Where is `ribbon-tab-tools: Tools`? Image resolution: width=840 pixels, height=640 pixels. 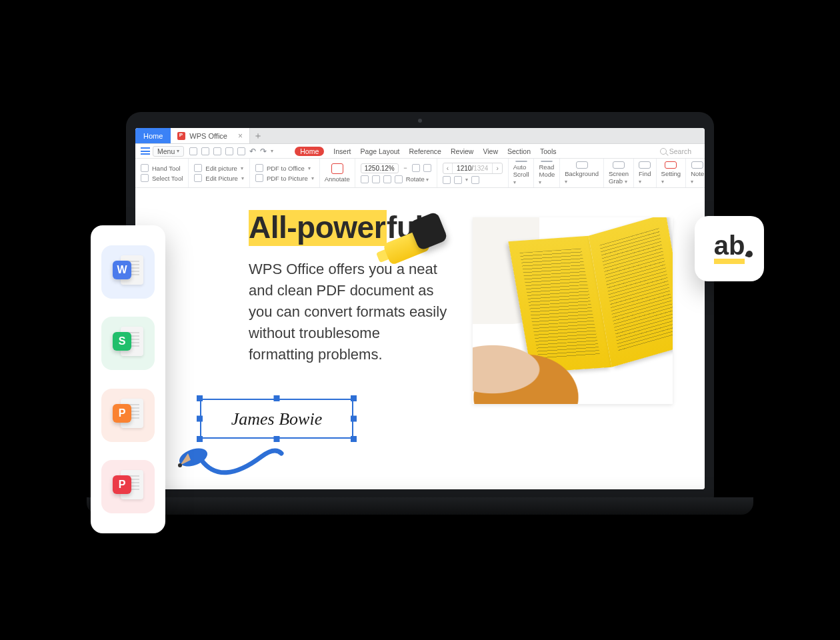 ribbon-tab-tools: Tools is located at coordinates (548, 151).